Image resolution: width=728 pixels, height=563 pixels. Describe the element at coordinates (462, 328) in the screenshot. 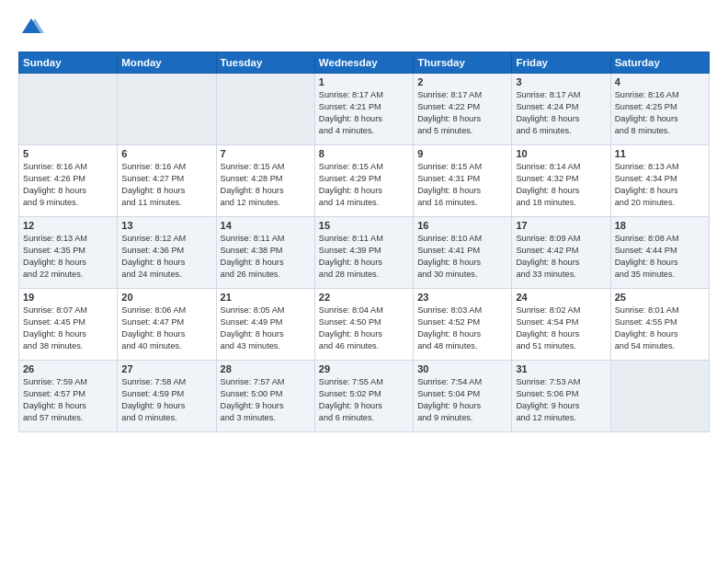

I see `day-info: Sunrise: 8:03 AM Sunset: 4:52 PM Dayligh…` at that location.